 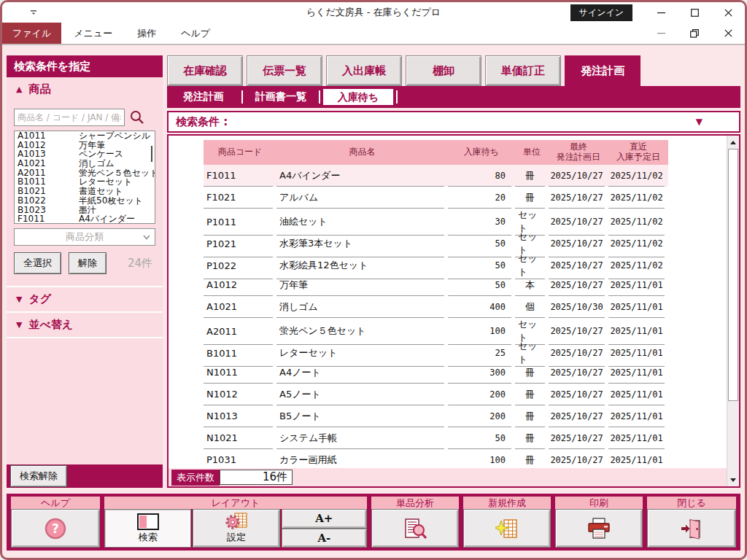 What do you see at coordinates (436, 263) in the screenshot?
I see `table-row: P1022水彩絵具12色セット50セット2025/10/272025/11/02` at bounding box center [436, 263].